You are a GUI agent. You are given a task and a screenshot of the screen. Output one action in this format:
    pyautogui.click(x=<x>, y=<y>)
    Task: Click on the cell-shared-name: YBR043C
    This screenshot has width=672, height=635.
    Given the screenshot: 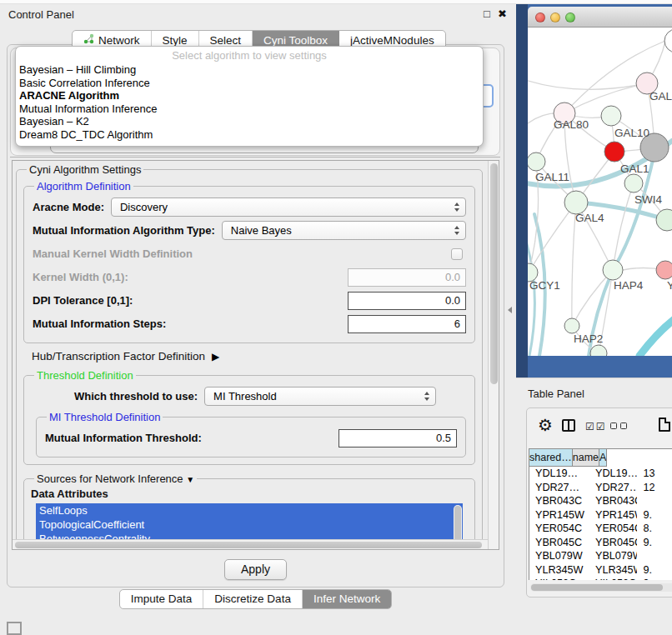 What is the action you would take?
    pyautogui.click(x=559, y=502)
    